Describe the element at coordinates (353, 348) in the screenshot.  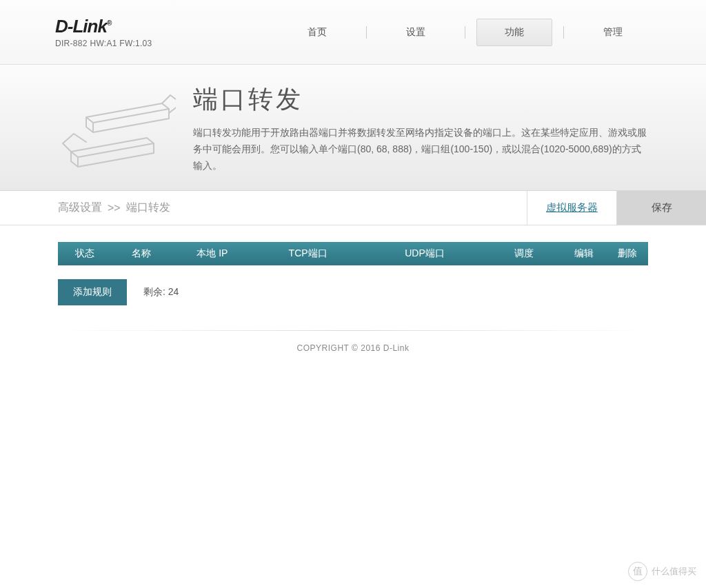
I see `copyright-text: COPYRIGHT © 2016 D-Link` at that location.